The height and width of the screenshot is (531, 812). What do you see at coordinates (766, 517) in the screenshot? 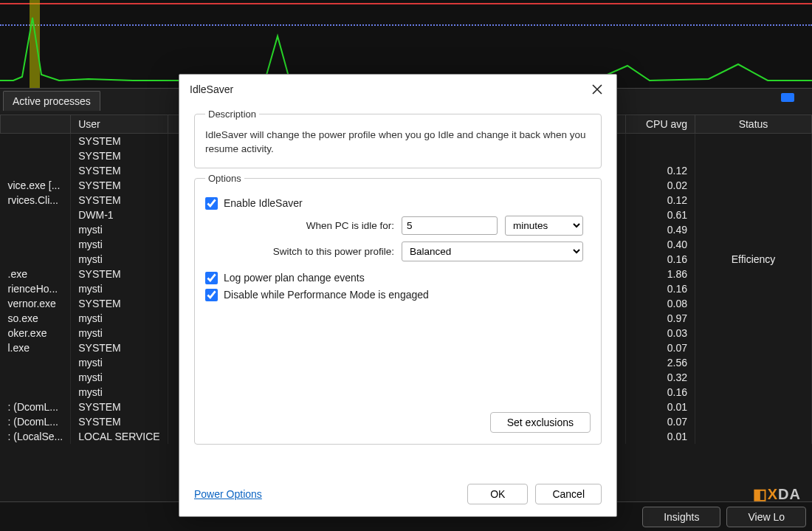
I see `view-log-button: View Lo` at bounding box center [766, 517].